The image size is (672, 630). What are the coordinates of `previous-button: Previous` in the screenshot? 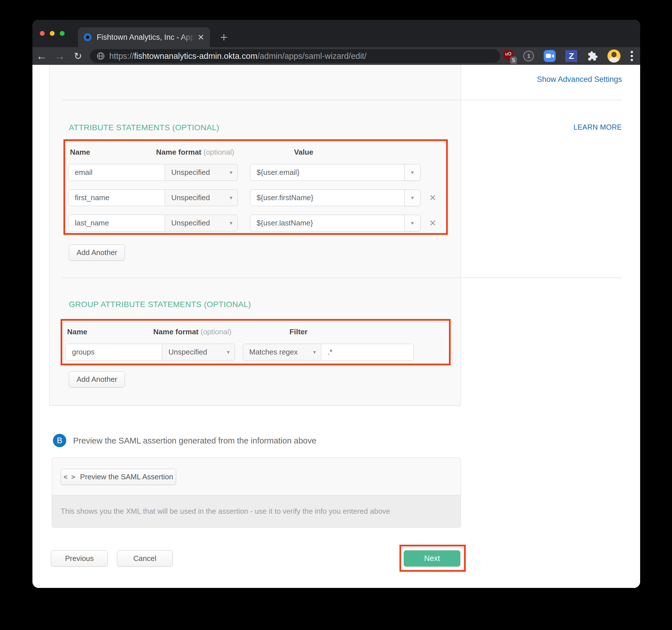 It's located at (79, 558).